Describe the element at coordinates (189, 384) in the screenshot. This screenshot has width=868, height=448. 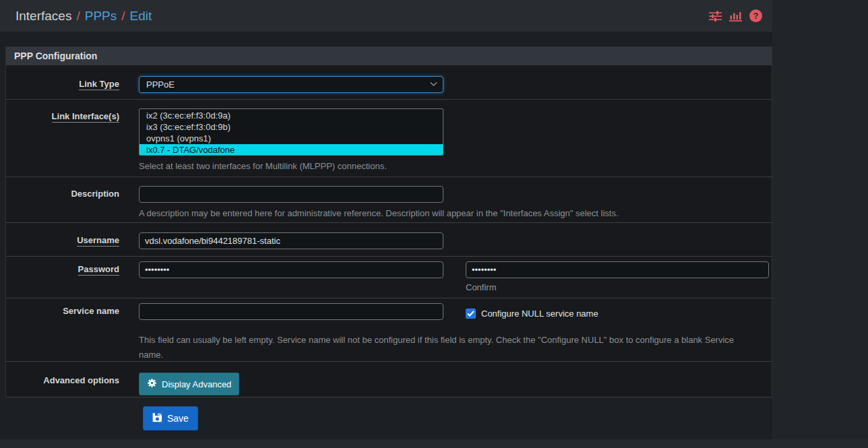
I see `display-advanced-button: Display Advanced` at that location.